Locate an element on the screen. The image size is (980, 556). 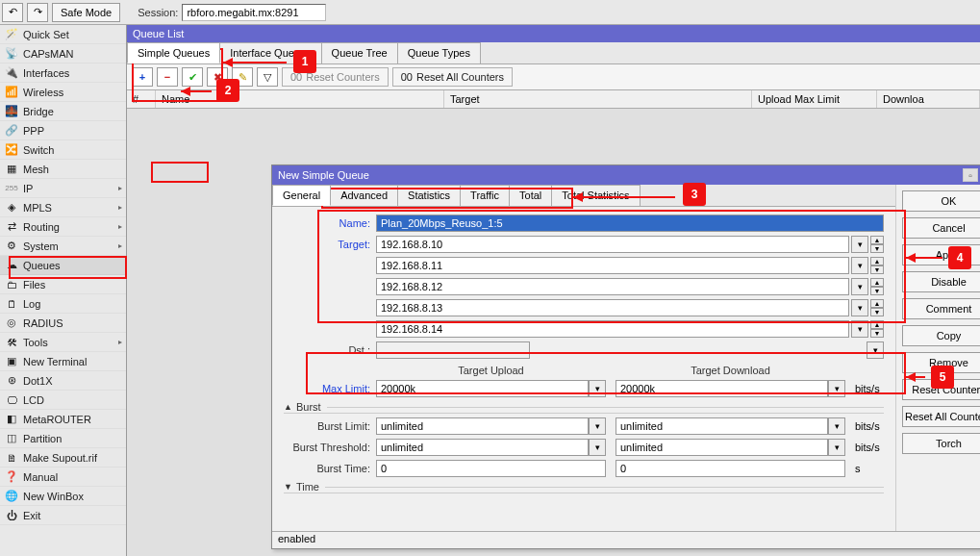
burst-limit-down-input is located at coordinates (721, 426).